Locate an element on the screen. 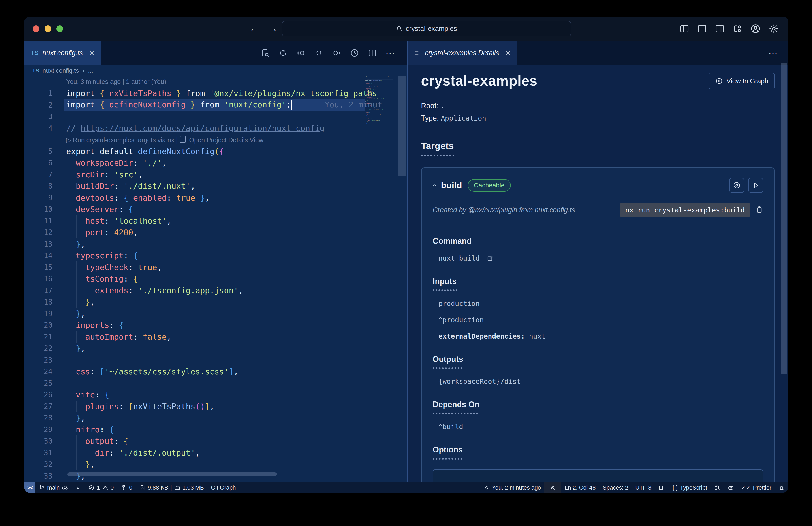 The width and height of the screenshot is (812, 526). breadcrumb-file: nuxt.config.ts is located at coordinates (61, 71).